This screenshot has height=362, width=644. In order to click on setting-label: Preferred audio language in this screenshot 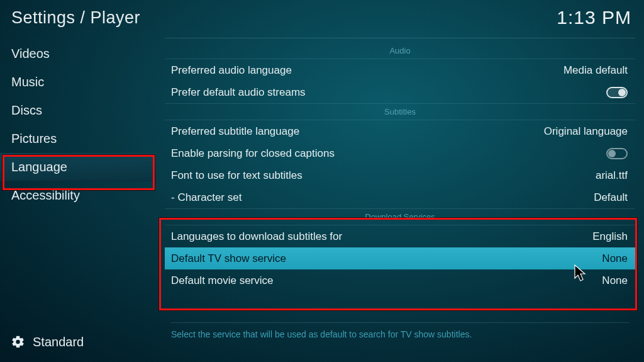, I will do `click(231, 71)`.